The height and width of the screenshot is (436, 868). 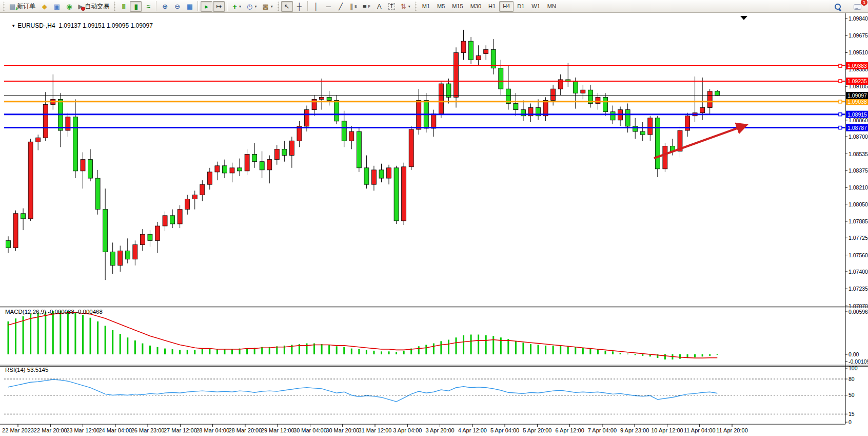 What do you see at coordinates (300, 6) in the screenshot?
I see `crosshair-icon: ┼` at bounding box center [300, 6].